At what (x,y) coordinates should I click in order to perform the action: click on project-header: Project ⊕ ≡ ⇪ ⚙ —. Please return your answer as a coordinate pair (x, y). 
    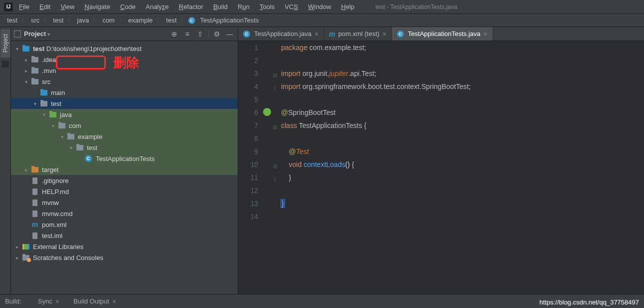
    Looking at the image, I should click on (124, 34).